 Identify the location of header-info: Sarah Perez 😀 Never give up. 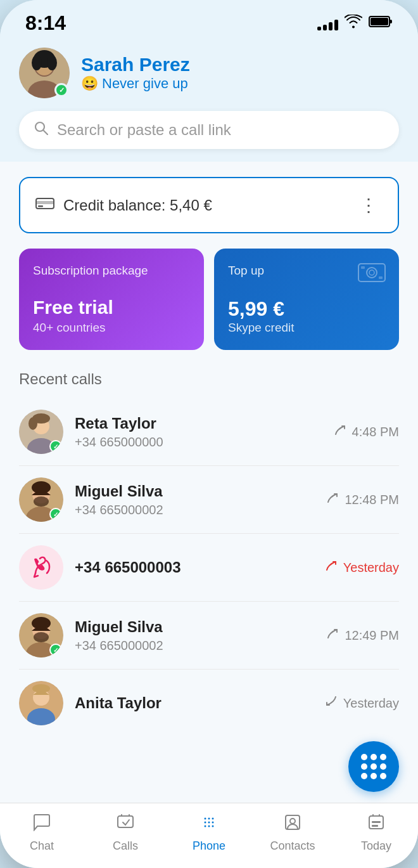
(136, 73).